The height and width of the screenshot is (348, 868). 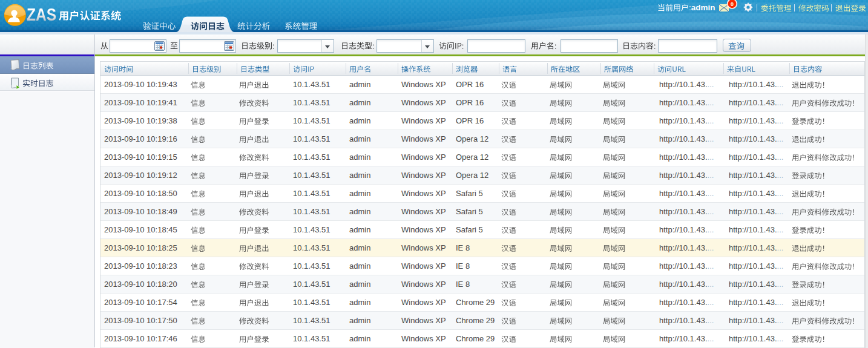 What do you see at coordinates (732, 4) in the screenshot?
I see `svg-text: 0` at bounding box center [732, 4].